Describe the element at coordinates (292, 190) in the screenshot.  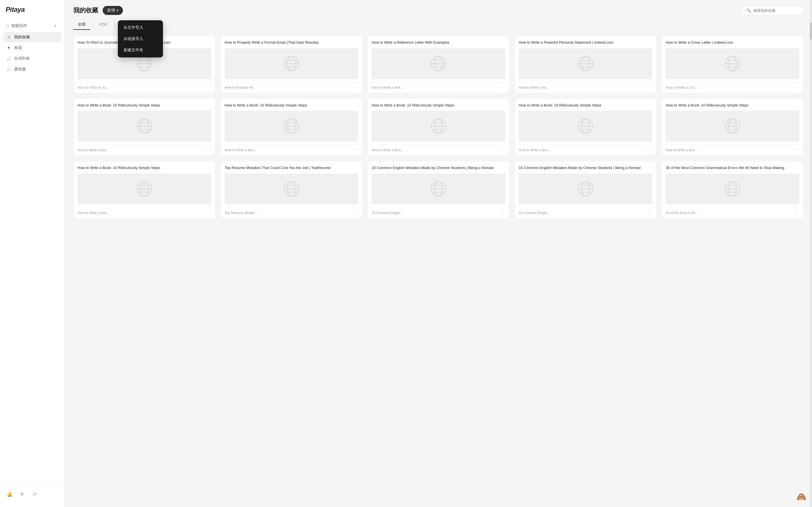
I see `card-item: Top Resume Mistakes That Could Cost You …` at that location.